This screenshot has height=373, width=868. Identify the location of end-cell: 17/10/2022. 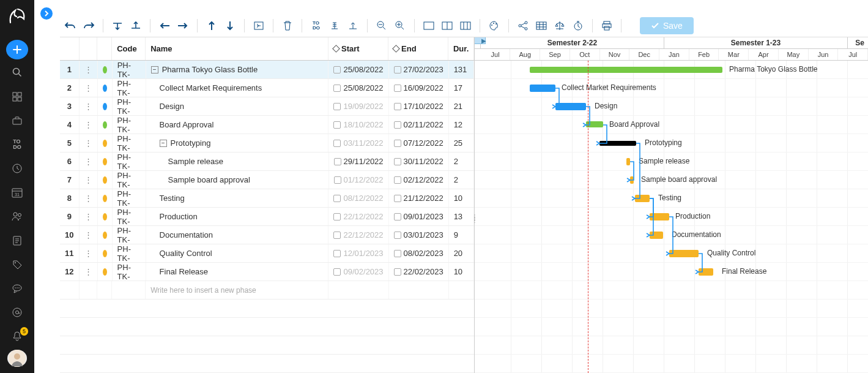
(419, 107).